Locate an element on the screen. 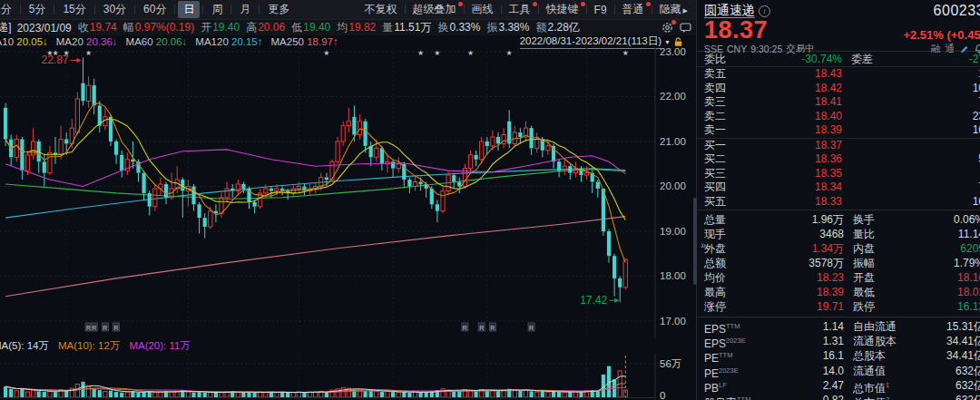 This screenshot has height=400, width=980. period-tabs: 1分5分15分30分60分日周月更多 is located at coordinates (148, 9).